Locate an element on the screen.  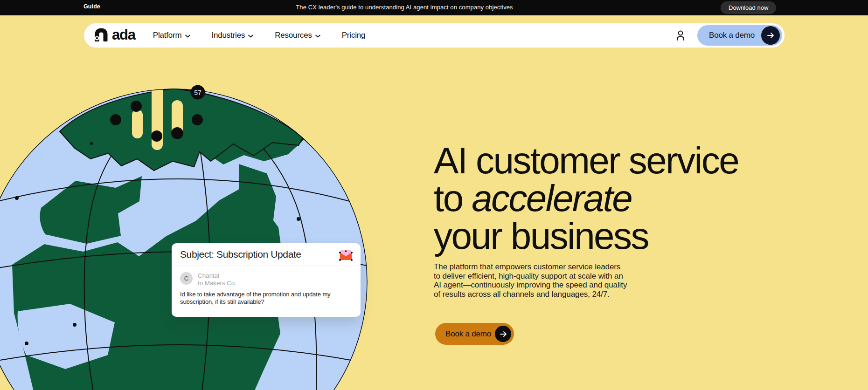
nav-item-resources: Resources is located at coordinates (298, 35).